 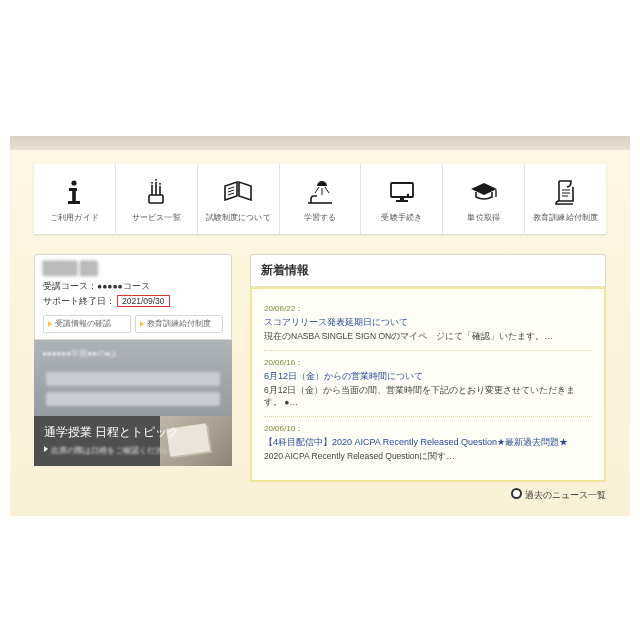 What do you see at coordinates (87, 324) in the screenshot?
I see `enrollment-info-button: 受講情報の確認` at bounding box center [87, 324].